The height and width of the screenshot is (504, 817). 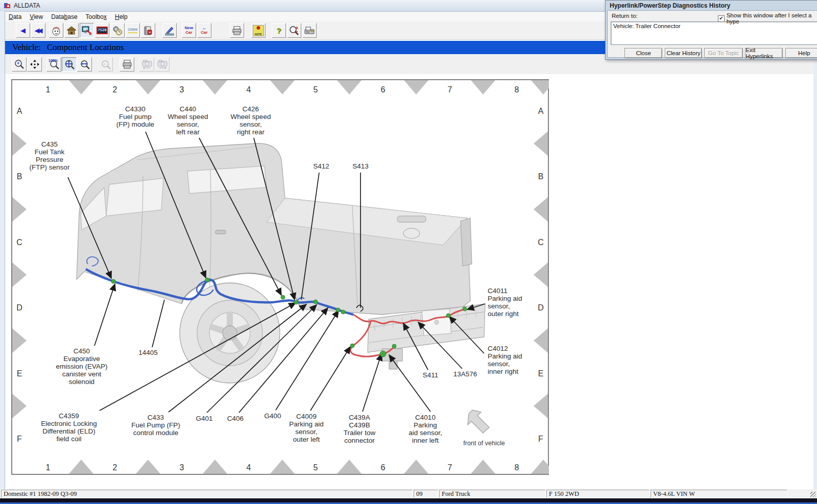 What do you see at coordinates (102, 31) in the screenshot?
I see `odometer-icon: 7520` at bounding box center [102, 31].